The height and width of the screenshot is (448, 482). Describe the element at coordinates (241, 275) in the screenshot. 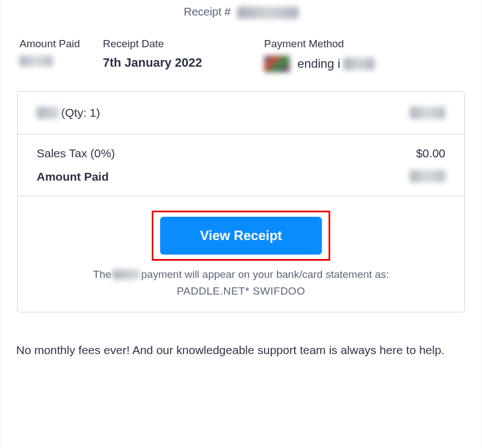

I see `statement-line: The payment will appear on your bank/car…` at that location.